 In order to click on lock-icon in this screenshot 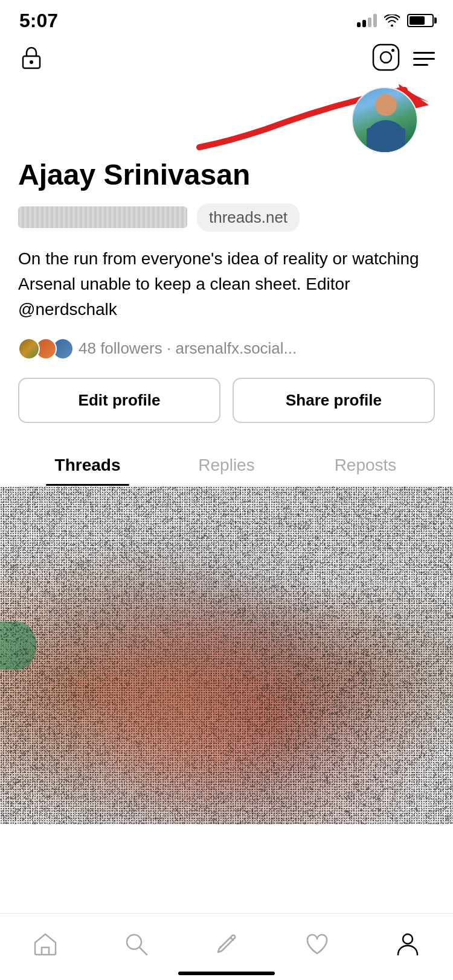, I will do `click(31, 57)`.